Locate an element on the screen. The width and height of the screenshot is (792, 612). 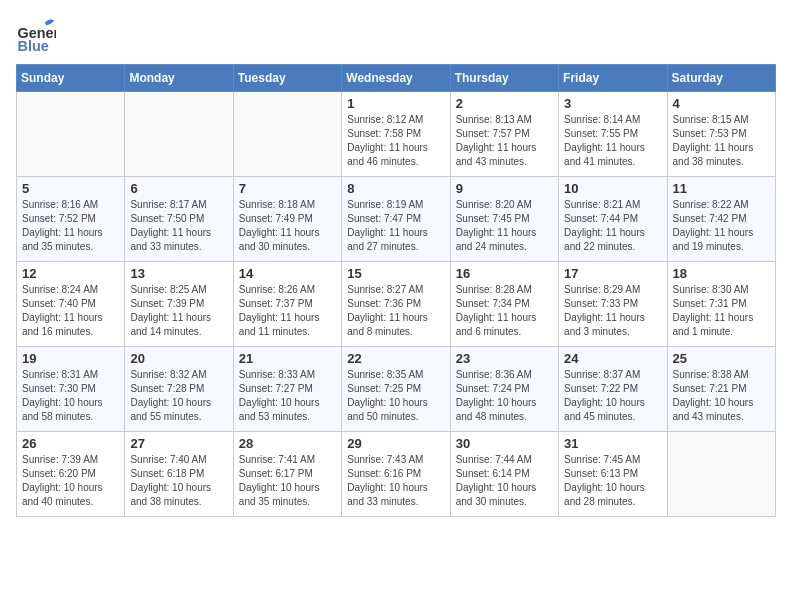
day-number: 4 is located at coordinates (722, 104).